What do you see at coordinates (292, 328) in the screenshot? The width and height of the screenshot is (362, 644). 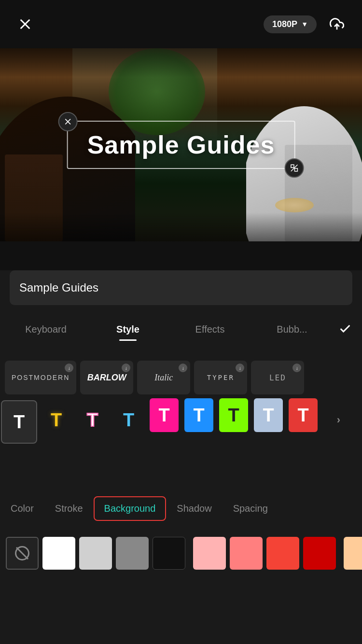 I see `tab-bubble: Bubb...` at bounding box center [292, 328].